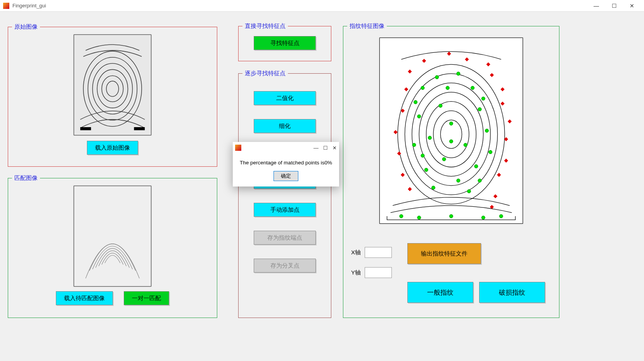 This screenshot has width=644, height=361. What do you see at coordinates (113, 85) in the screenshot?
I see `original-image-display` at bounding box center [113, 85].